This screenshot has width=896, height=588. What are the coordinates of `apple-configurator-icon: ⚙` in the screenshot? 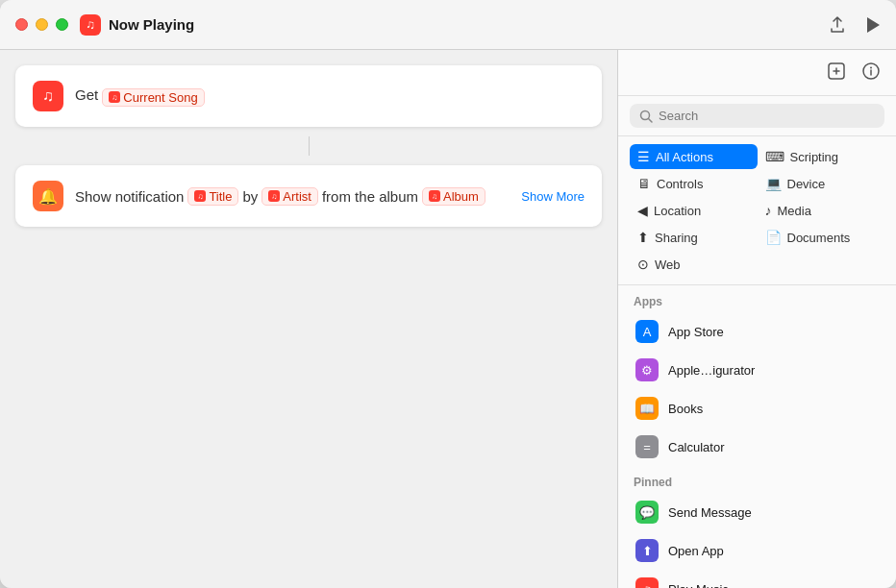 It's located at (647, 370).